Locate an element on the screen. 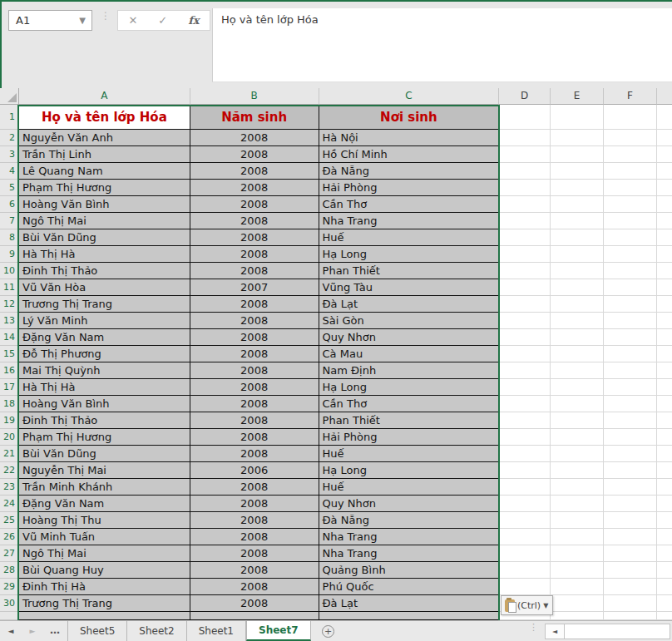 The image size is (672, 641). cell-name: Trần Thị Linh is located at coordinates (105, 155).